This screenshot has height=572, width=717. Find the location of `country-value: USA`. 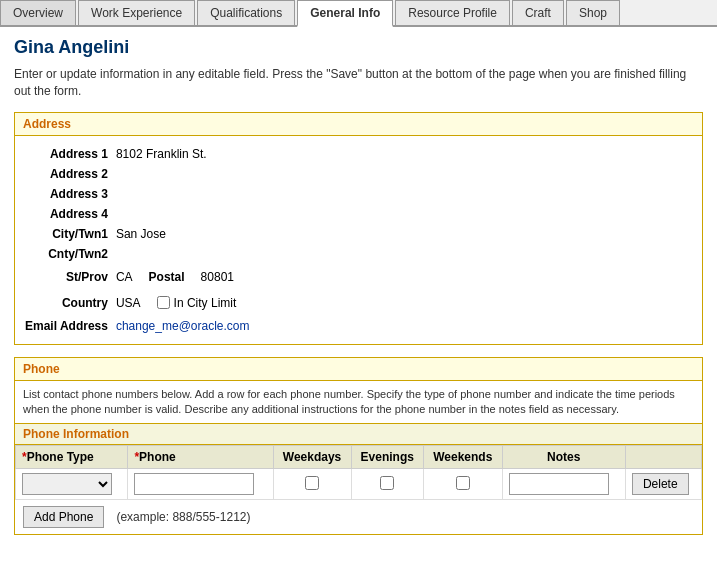

country-value: USA is located at coordinates (128, 303).